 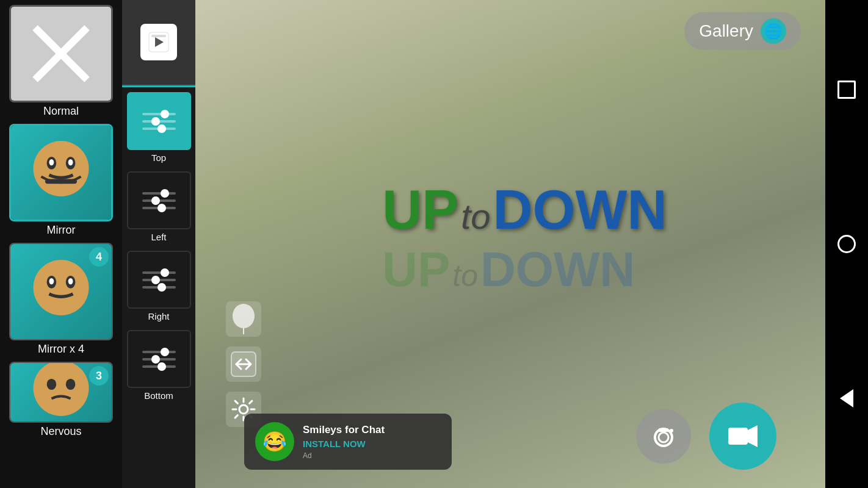 I want to click on mirror-x4-badge: 4, so click(x=99, y=257).